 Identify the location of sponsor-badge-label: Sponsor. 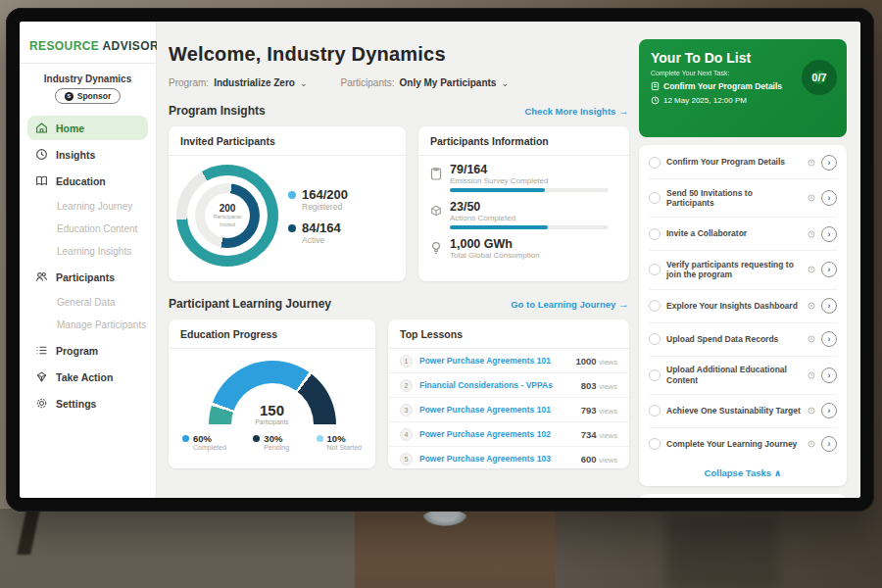
(94, 96).